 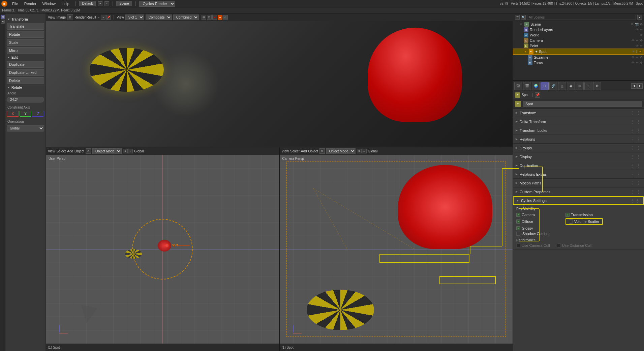 I want to click on render-check-btn: ✓, so click(x=225, y=17).